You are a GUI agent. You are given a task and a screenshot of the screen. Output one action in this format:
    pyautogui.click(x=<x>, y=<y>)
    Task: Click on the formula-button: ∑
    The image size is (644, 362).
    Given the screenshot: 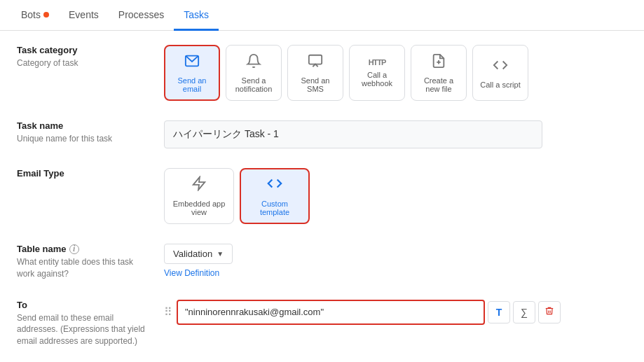 What is the action you would take?
    pyautogui.click(x=524, y=312)
    